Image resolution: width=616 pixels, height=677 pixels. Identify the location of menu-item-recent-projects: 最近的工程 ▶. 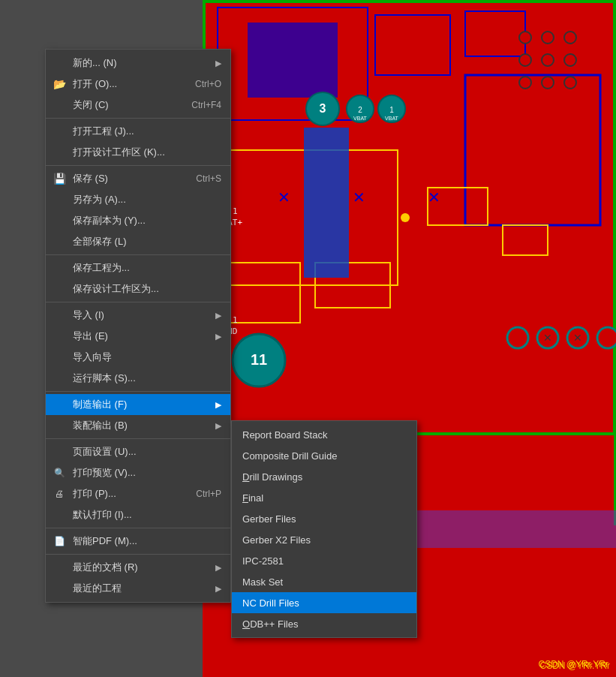
(138, 588).